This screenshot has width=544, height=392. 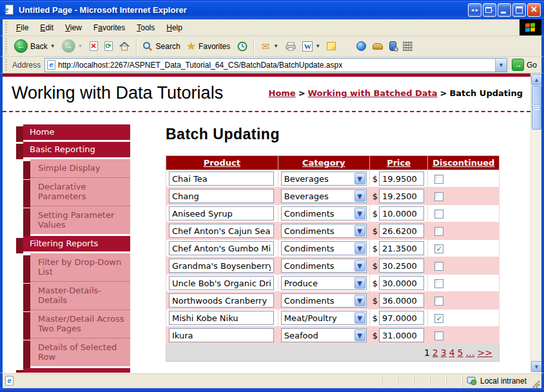 What do you see at coordinates (463, 162) in the screenshot?
I see `sort-discontinued-link: Discontinued` at bounding box center [463, 162].